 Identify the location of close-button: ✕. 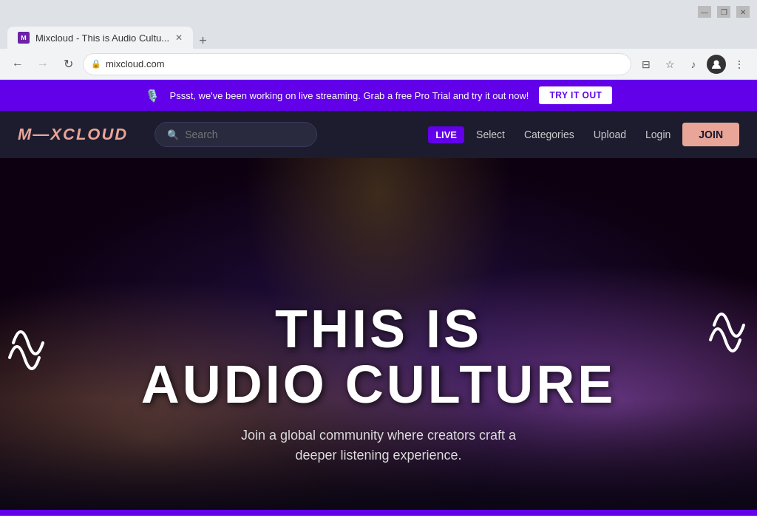
(743, 12).